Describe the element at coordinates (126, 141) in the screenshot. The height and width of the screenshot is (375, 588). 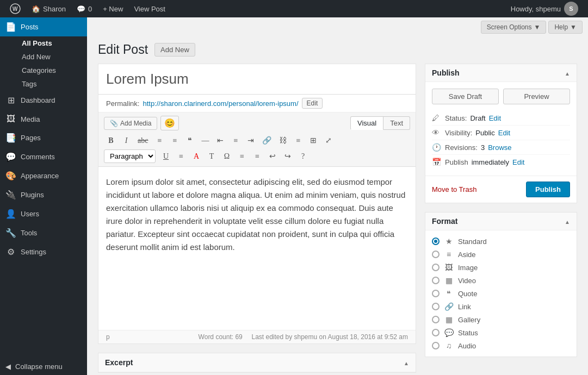
I see `italic-button: I` at that location.